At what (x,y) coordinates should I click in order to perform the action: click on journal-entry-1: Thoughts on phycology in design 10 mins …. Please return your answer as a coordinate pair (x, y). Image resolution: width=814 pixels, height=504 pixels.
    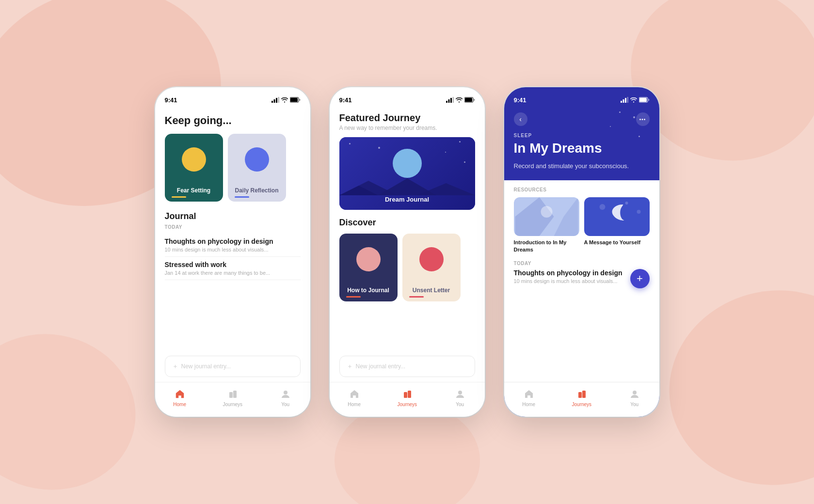
    Looking at the image, I should click on (233, 245).